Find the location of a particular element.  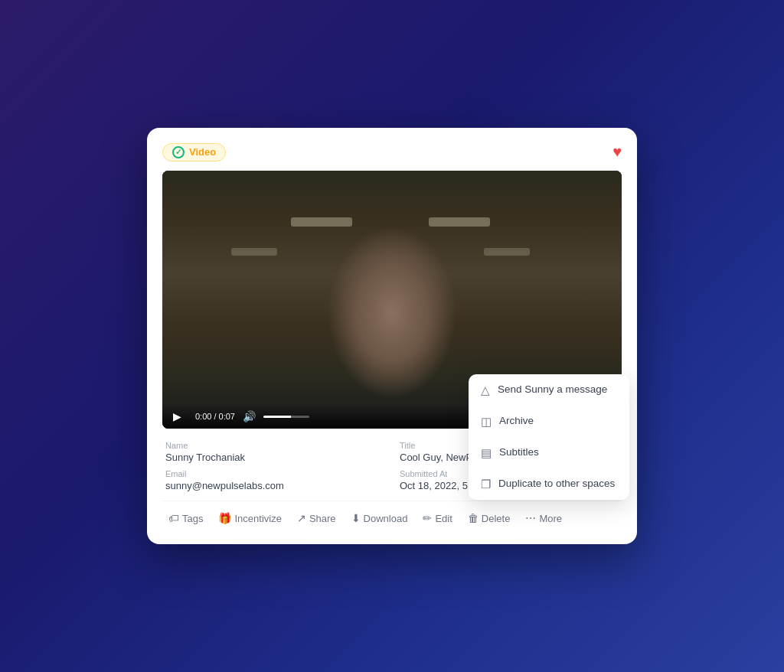

volume-slider is located at coordinates (286, 416).